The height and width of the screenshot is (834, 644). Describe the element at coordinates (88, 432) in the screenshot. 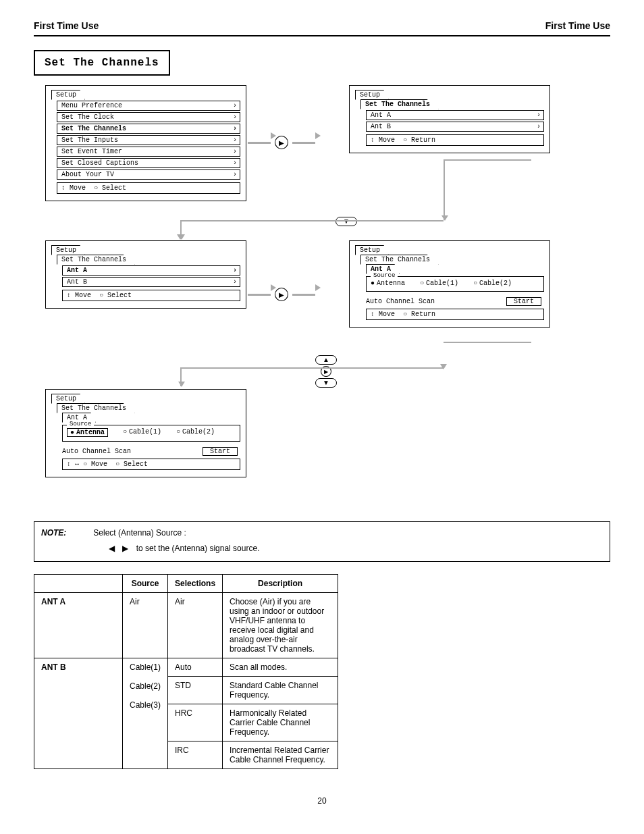

I see `radio-antenna-selected: Antenna` at that location.